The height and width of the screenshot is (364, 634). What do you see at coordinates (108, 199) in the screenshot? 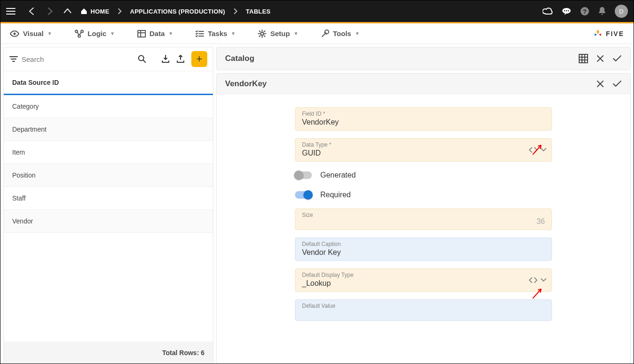
I see `list-item: Staff` at bounding box center [108, 199].